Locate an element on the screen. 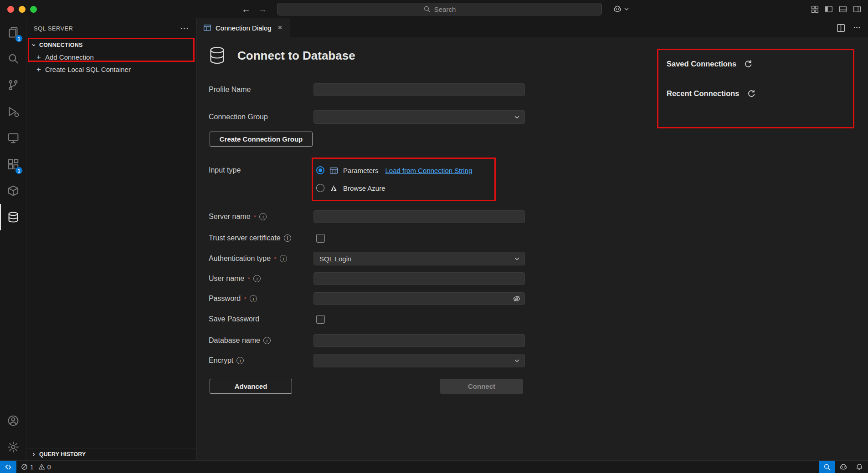 This screenshot has width=868, height=473. browse-azure-radio is located at coordinates (320, 188).